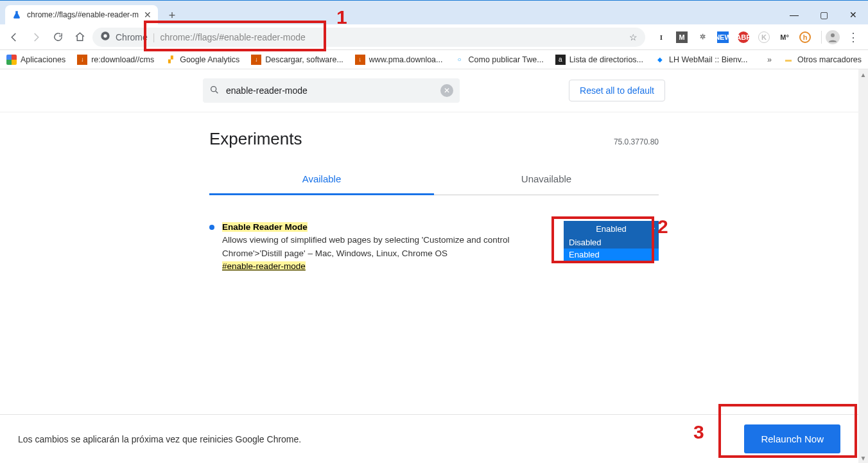 Image resolution: width=868 pixels, height=463 pixels. What do you see at coordinates (256, 139) in the screenshot?
I see `page-title: Experiments` at bounding box center [256, 139].